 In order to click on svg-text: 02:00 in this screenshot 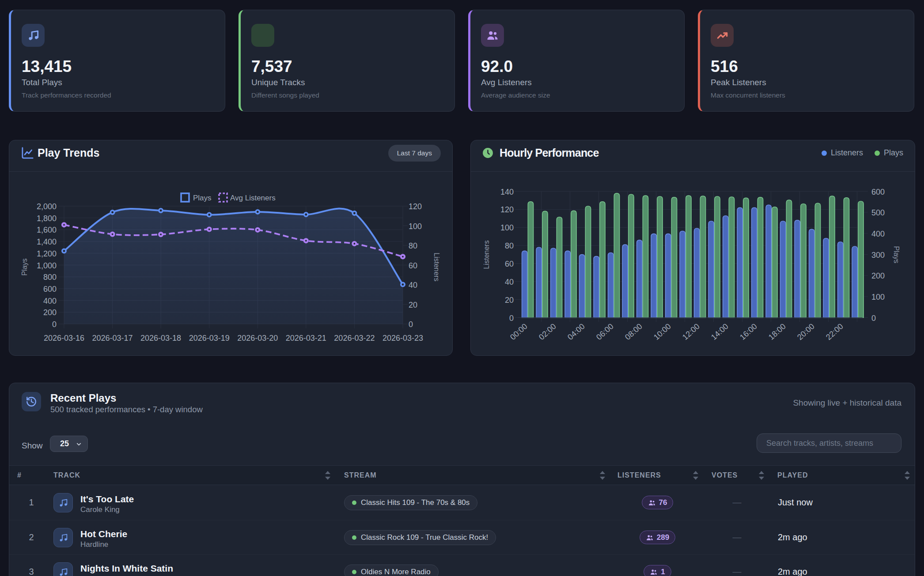, I will do `click(548, 332)`.